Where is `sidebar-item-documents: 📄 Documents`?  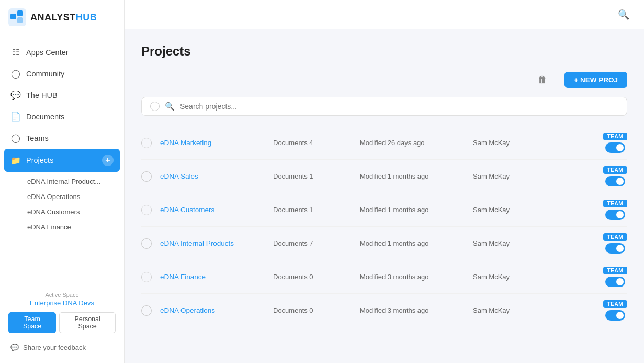
sidebar-item-documents: 📄 Documents is located at coordinates (62, 116).